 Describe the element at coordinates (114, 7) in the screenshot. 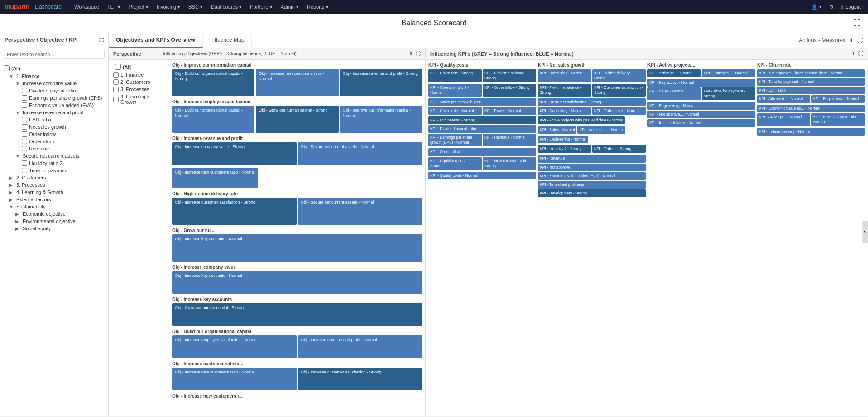

I see `nav-tet: TET ▾` at that location.